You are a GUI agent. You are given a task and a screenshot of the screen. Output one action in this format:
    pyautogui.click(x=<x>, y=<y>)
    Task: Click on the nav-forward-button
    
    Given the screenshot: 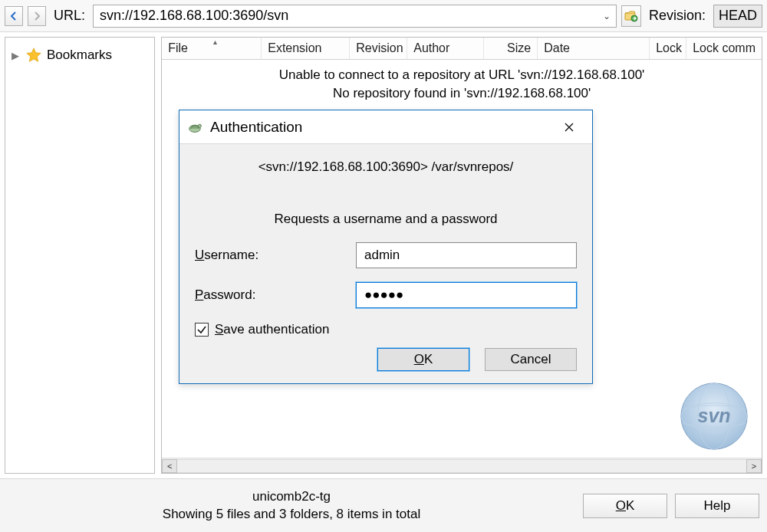 What is the action you would take?
    pyautogui.click(x=37, y=16)
    